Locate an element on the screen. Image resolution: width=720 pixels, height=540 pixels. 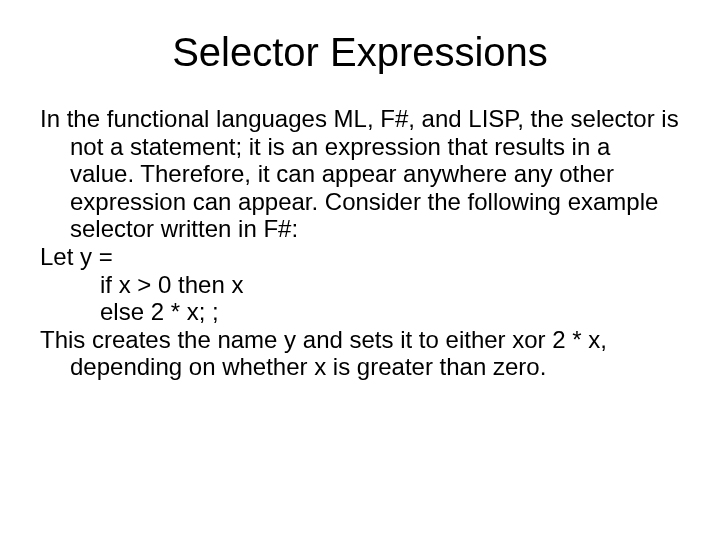
slide-title: Selector Expressions is located at coordinates (360, 52).